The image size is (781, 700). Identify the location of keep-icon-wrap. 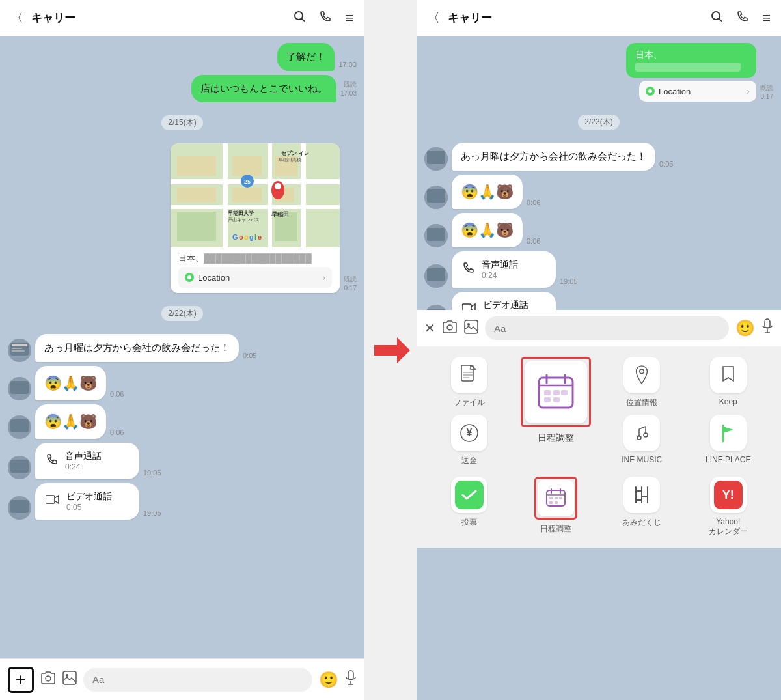
(728, 375).